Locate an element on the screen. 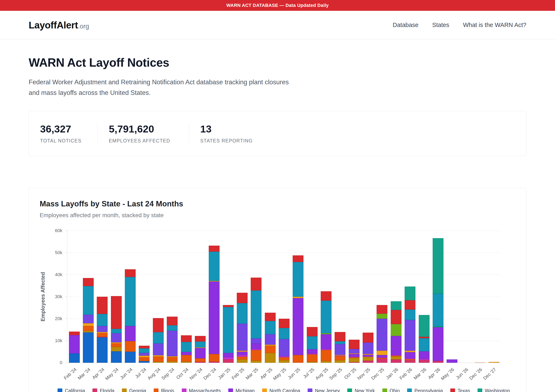 The image size is (555, 392). site-logo: LayoffAlert.org is located at coordinates (59, 25).